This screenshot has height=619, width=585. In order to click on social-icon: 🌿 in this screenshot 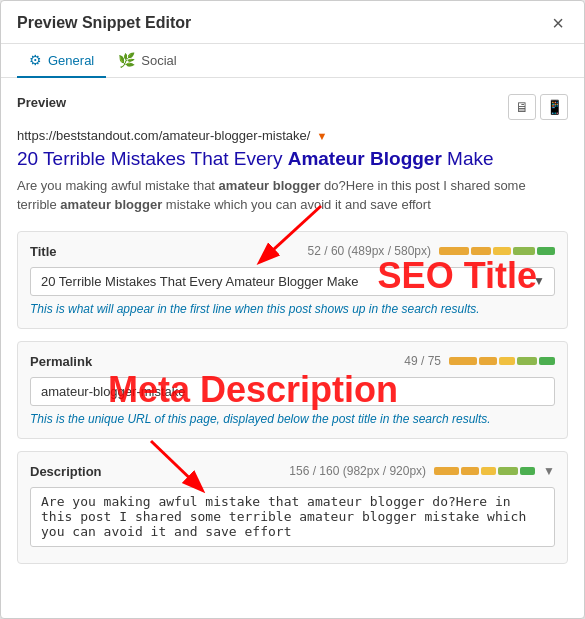, I will do `click(126, 60)`.